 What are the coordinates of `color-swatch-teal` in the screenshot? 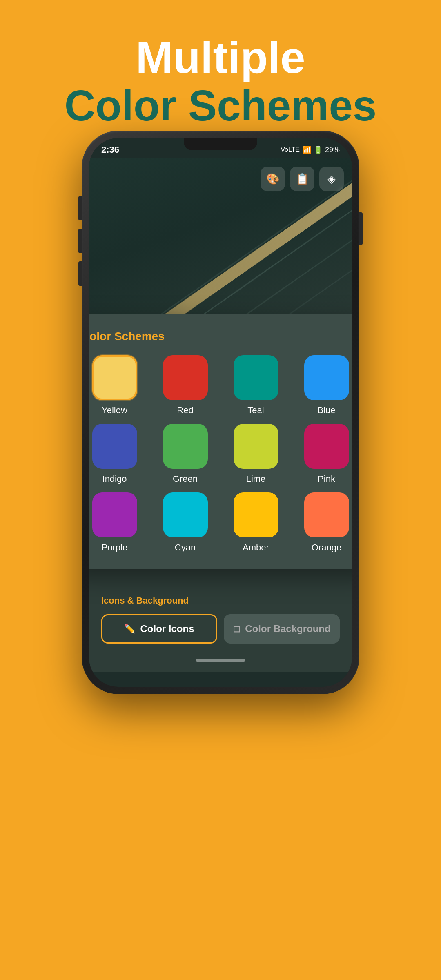 It's located at (256, 378).